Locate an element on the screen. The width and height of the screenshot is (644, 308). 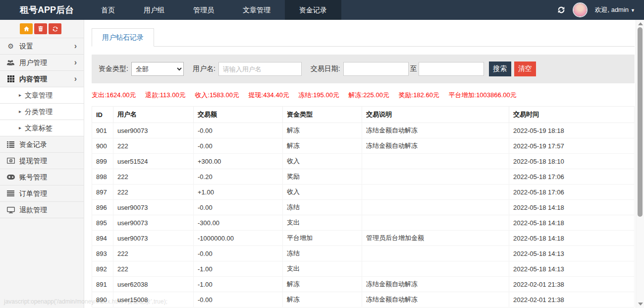
sidebar-subitem-category-management: ▸ 分类管理 is located at coordinates (42, 112).